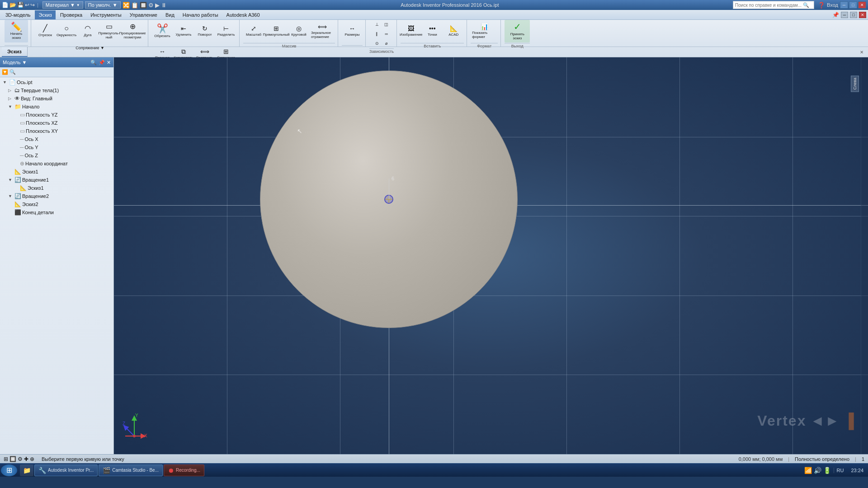 The height and width of the screenshot is (488, 868). Describe the element at coordinates (517, 31) in the screenshot. I see `accept-sketch-btn: ✓ Принятьэскиз` at that location.